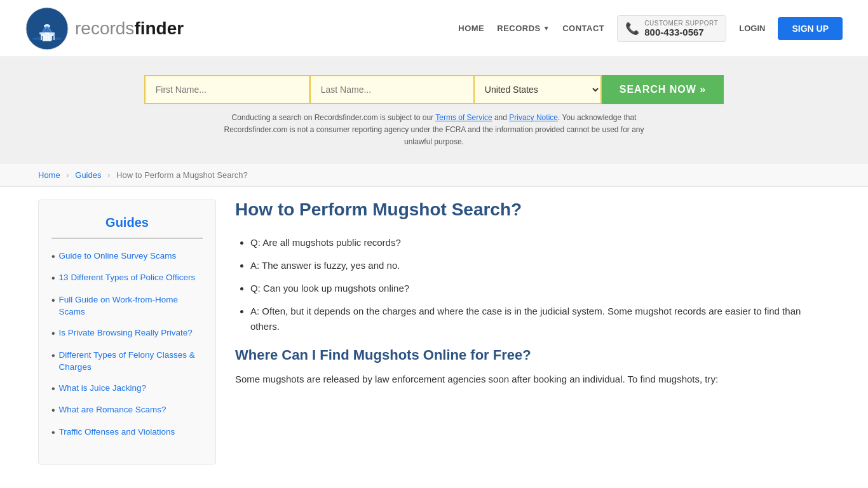 This screenshot has height=488, width=868. I want to click on breadcrumb-home: Home, so click(50, 175).